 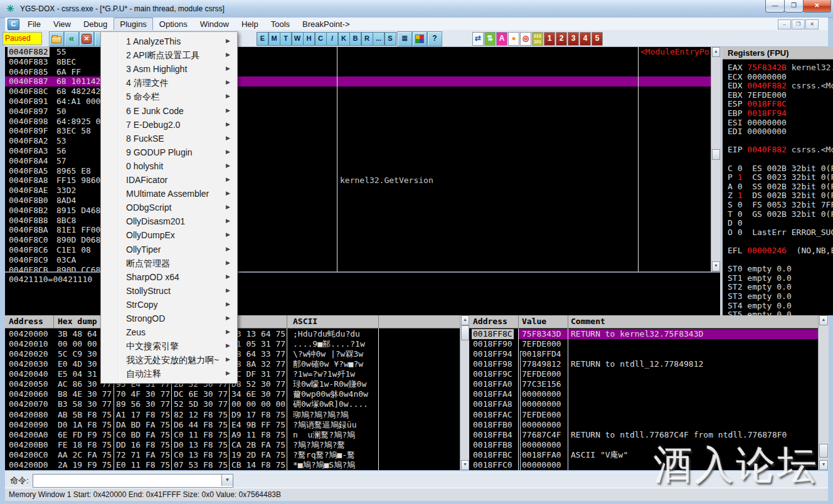 What do you see at coordinates (87, 39) in the screenshot?
I see `terminate-button: ✕` at bounding box center [87, 39].